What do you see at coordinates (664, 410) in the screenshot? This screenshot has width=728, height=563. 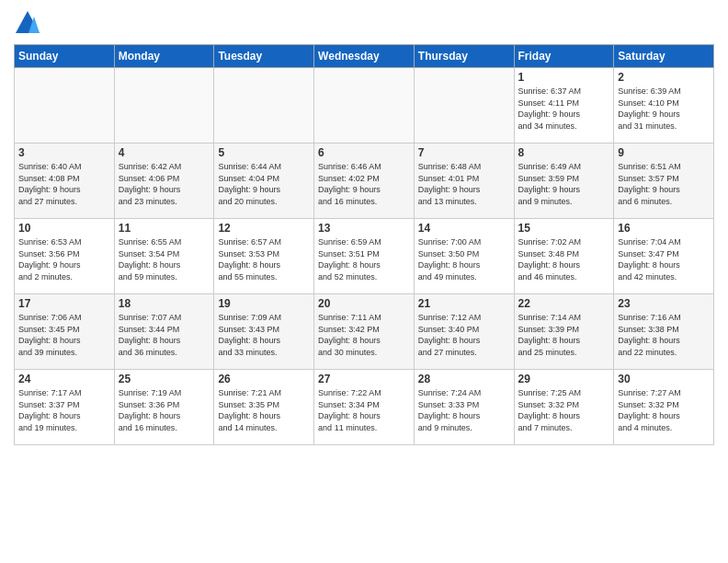 I see `day-info: Sunrise: 7:27 AM Sunset: 3:32 PM Dayligh…` at bounding box center [664, 410].